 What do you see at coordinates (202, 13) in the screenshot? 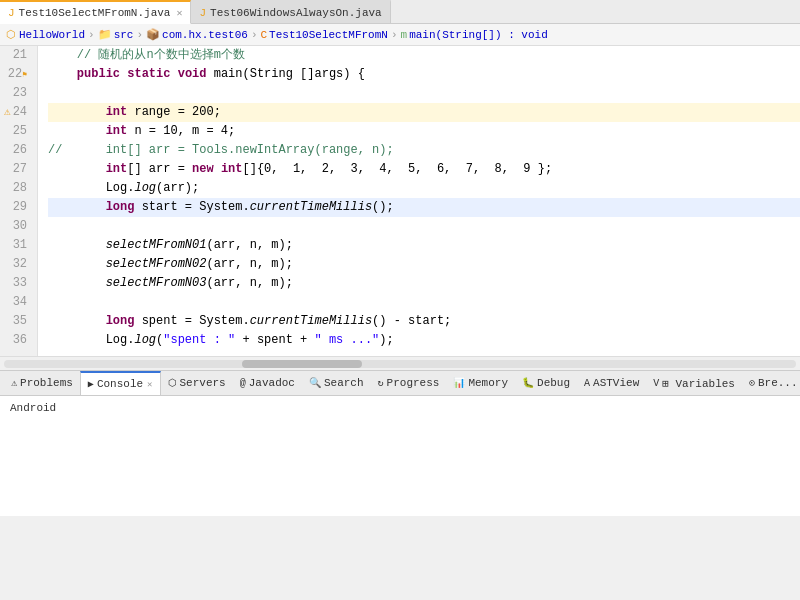
I see `java-file-icon-2: J` at bounding box center [202, 13].